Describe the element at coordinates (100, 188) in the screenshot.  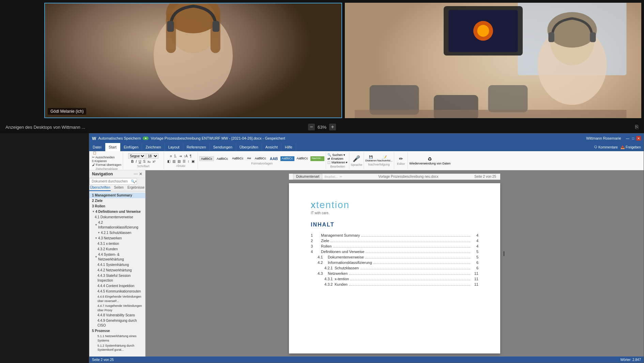
I see `nav-tab-headings: Überschriften` at that location.